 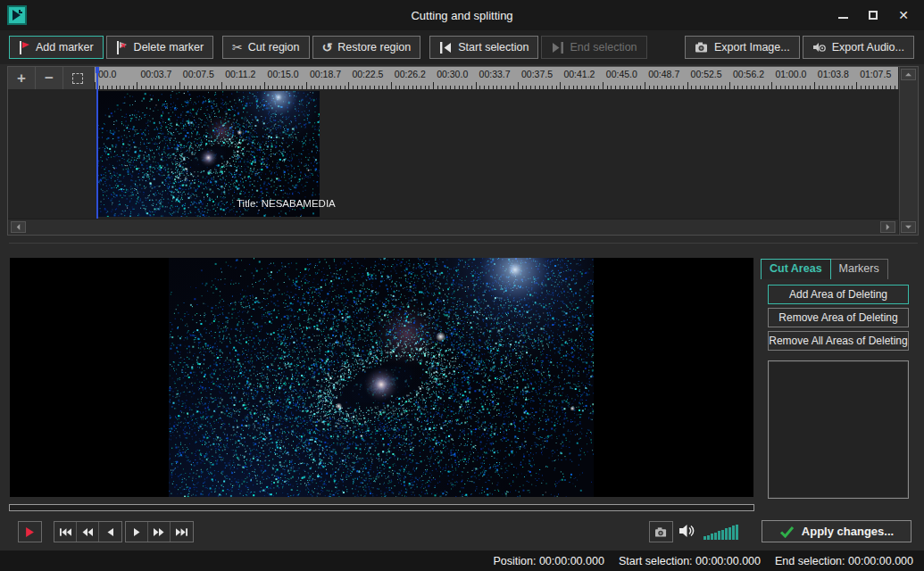 I want to click on remove-all-areas-button: Remove All Areas of Deleting, so click(x=838, y=341).